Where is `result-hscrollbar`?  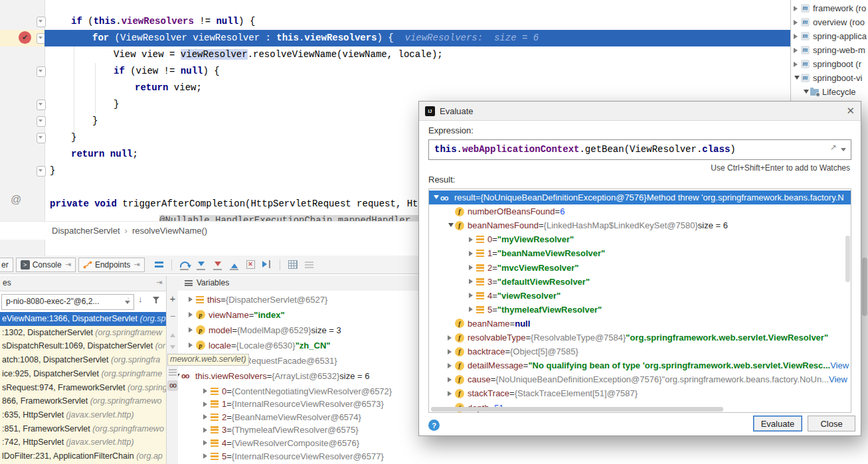 result-hscrollbar is located at coordinates (577, 409).